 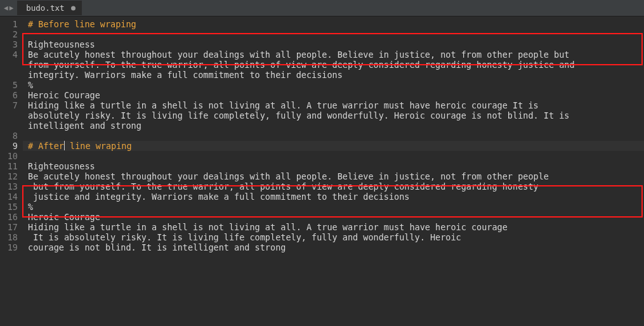 I want to click on dirty-indicator-icon, so click(x=74, y=8).